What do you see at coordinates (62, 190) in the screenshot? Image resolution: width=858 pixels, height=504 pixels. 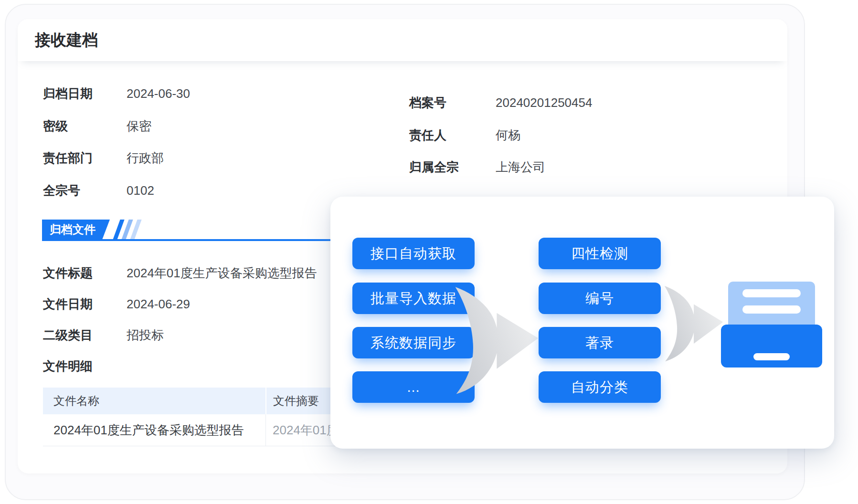 I see `fonds-number-label: 全宗号` at bounding box center [62, 190].